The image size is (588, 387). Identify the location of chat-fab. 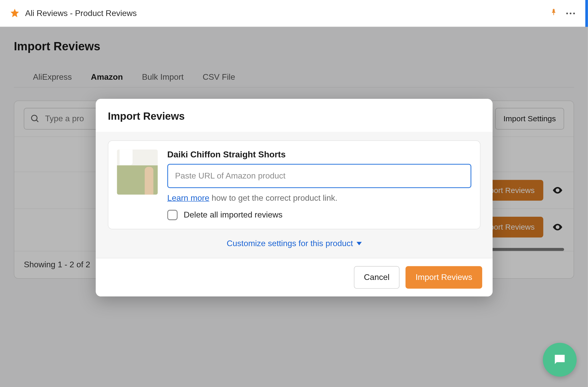
(560, 360).